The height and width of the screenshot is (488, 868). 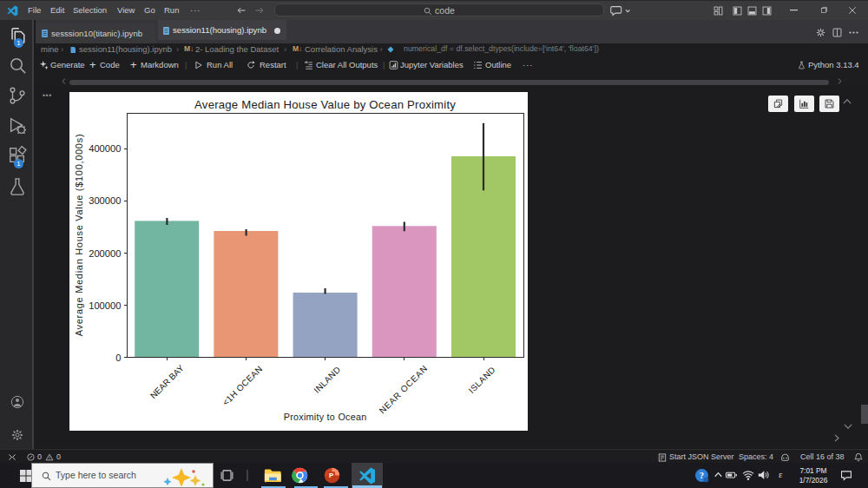 What do you see at coordinates (118, 358) in the screenshot?
I see `svg-text: 0` at bounding box center [118, 358].